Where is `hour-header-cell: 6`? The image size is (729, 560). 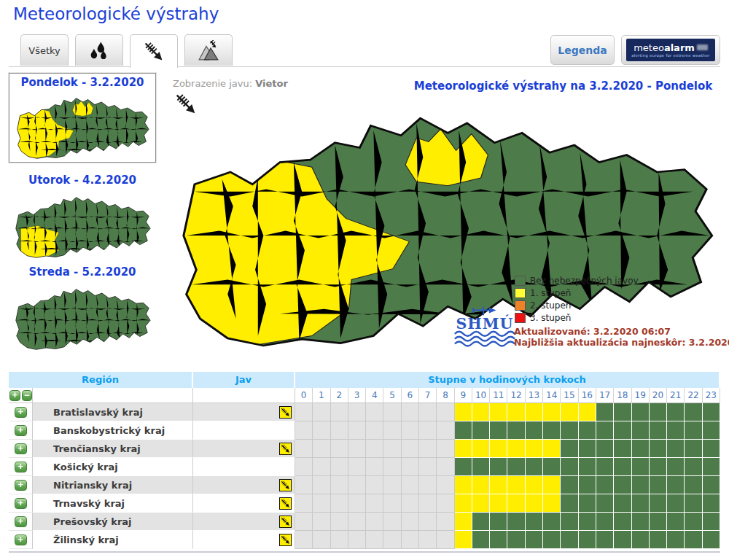 hour-header-cell: 6 is located at coordinates (410, 395).